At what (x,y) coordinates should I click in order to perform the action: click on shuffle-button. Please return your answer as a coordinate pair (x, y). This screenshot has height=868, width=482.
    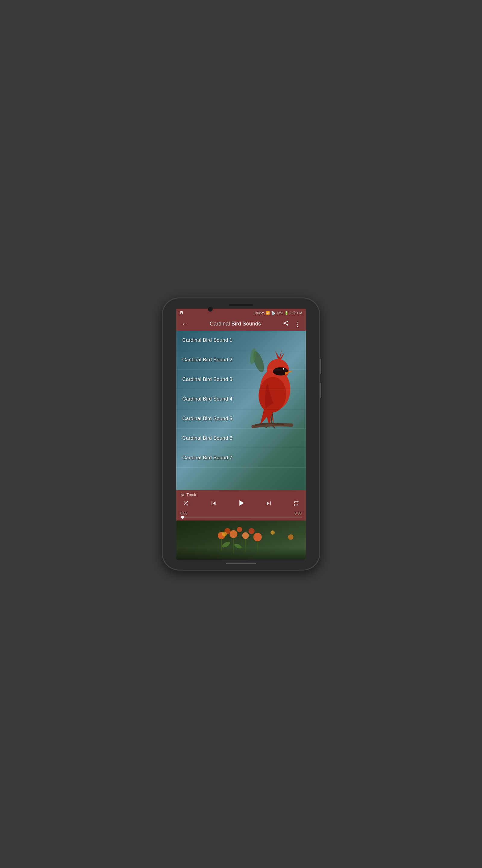
    Looking at the image, I should click on (186, 504).